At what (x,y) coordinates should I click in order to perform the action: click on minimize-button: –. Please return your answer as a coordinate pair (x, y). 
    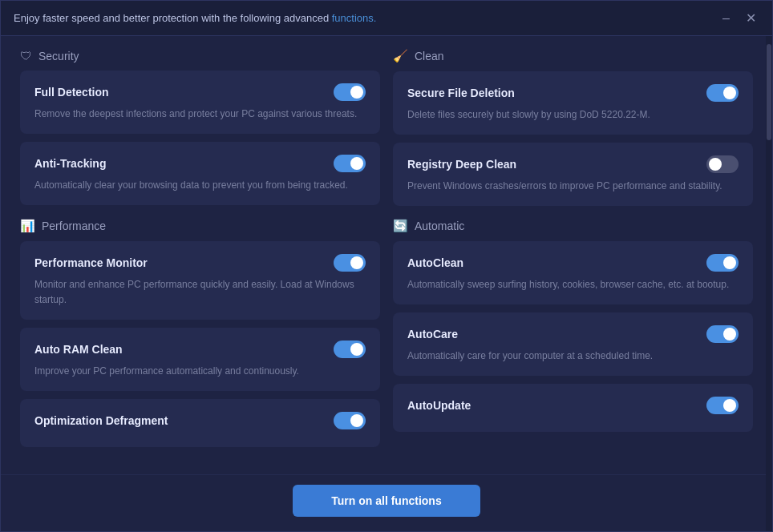
    Looking at the image, I should click on (726, 18).